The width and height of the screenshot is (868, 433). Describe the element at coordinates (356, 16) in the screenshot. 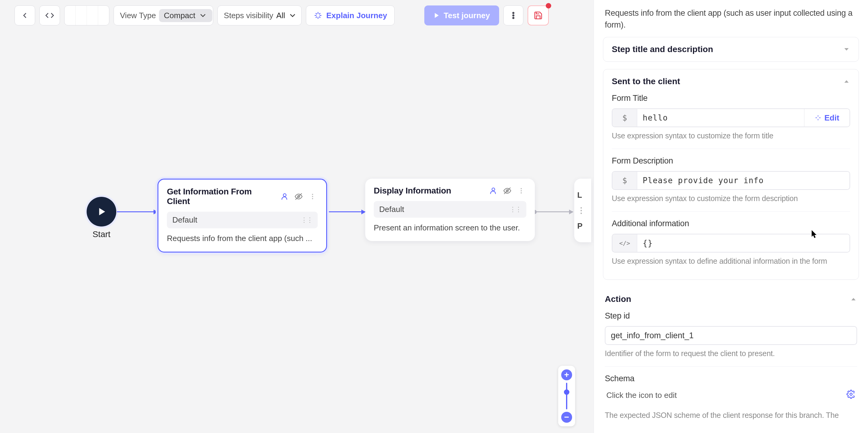

I see `explain-journey-label: Explain Journey` at that location.